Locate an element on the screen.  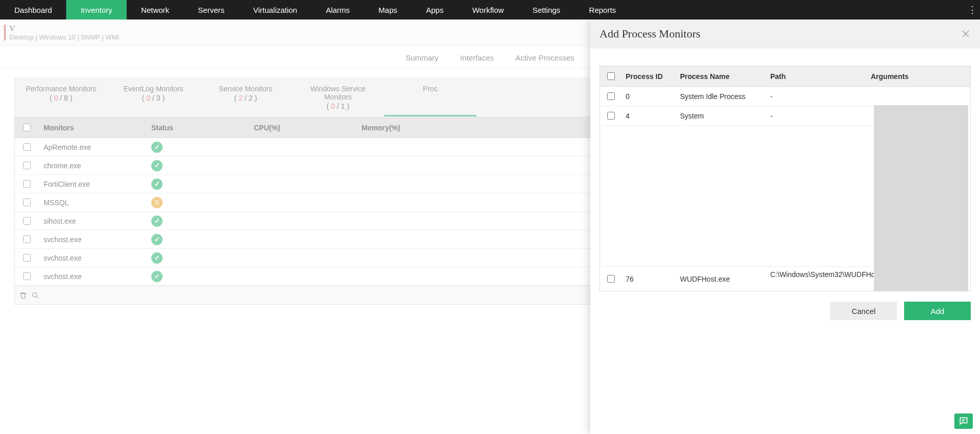
chat-fab is located at coordinates (964, 421).